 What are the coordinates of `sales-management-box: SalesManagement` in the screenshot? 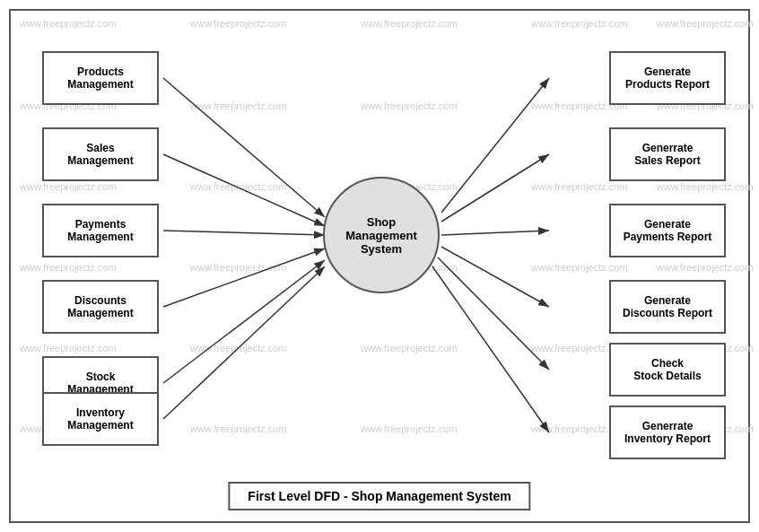 It's located at (100, 154).